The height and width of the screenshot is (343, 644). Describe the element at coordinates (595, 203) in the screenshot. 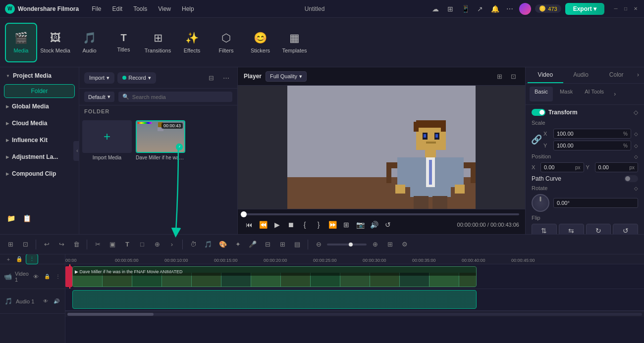

I see `rotate-input` at that location.